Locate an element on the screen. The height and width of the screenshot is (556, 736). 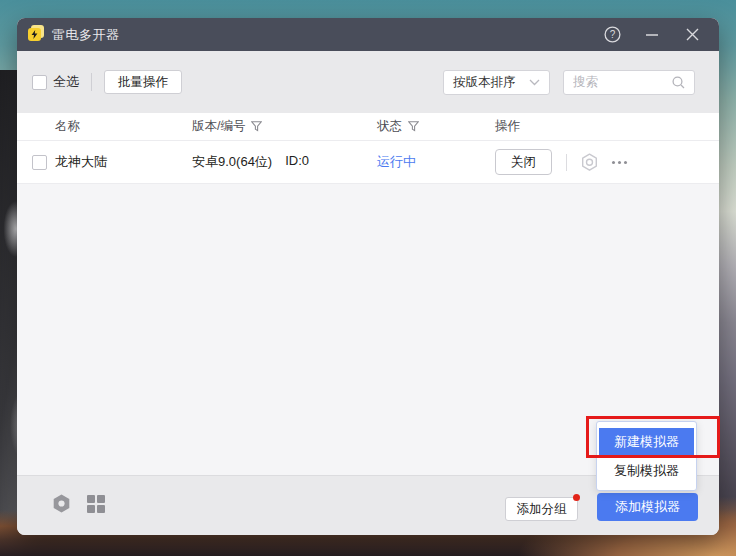
sort-dropdown-value: 按版本排序 is located at coordinates (484, 82).